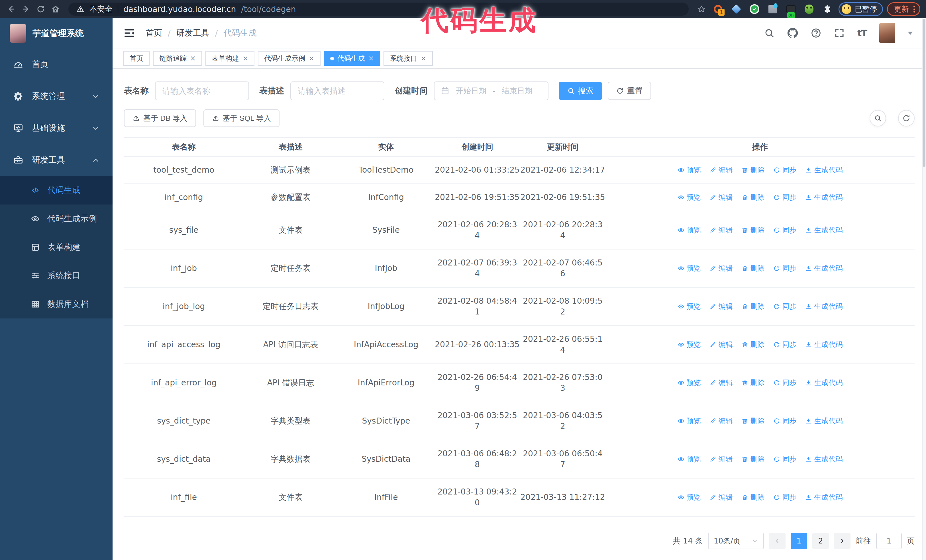  Describe the element at coordinates (230, 59) in the screenshot. I see `tab-form-builder: 表单构建 ×` at that location.